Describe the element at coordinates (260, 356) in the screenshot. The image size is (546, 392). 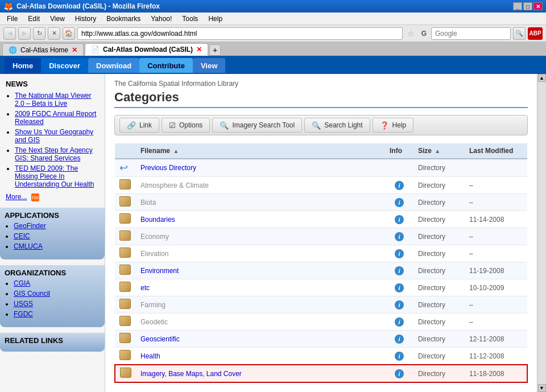
I see `row-filename: Health` at that location.